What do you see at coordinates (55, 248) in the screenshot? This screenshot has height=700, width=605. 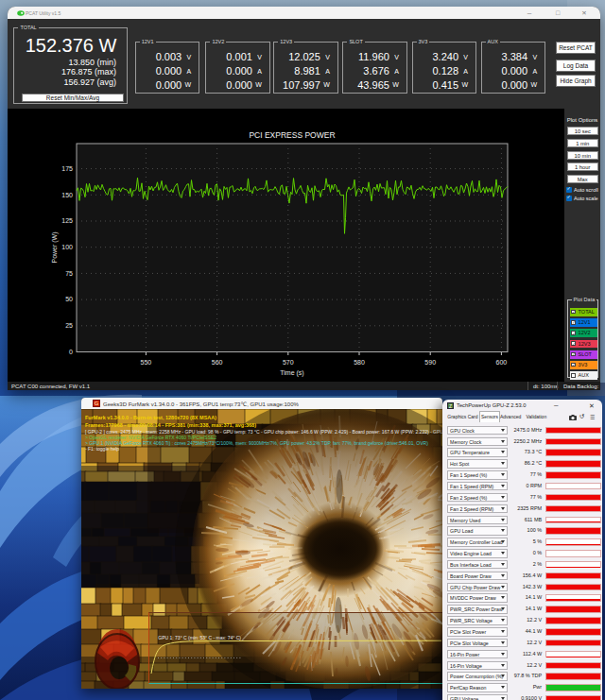 I see `svg-text: Power (W)` at bounding box center [55, 248].